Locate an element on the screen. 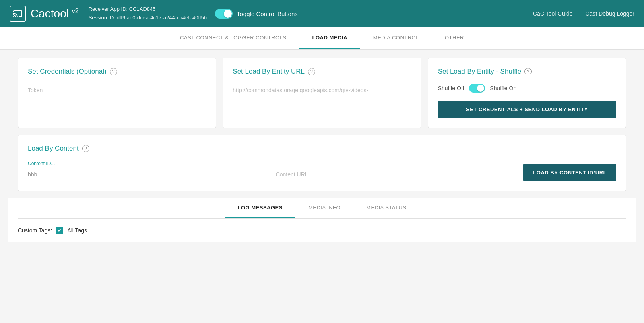 The image size is (644, 323). shuffle-card: Set Load By Entity - Shuffle ? Shuffle O… is located at coordinates (527, 93).